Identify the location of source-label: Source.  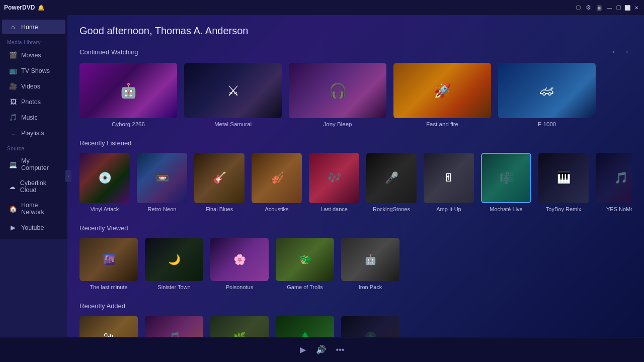
(34, 147).